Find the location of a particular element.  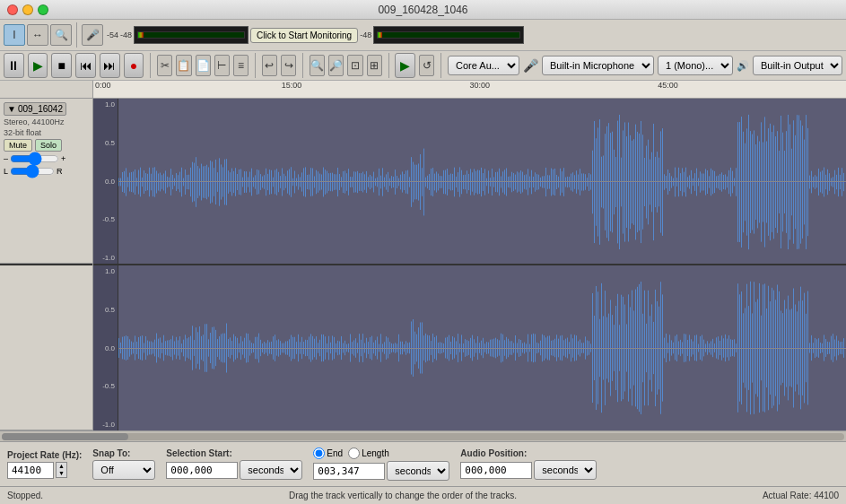

track1-solo-btn: Solo is located at coordinates (48, 145).